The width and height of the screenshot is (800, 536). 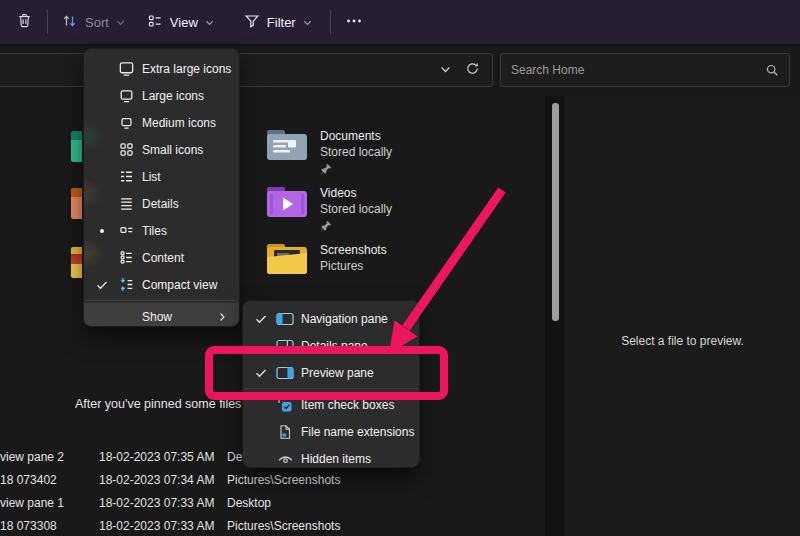 What do you see at coordinates (46, 457) in the screenshot?
I see `file-name: view pane 2` at bounding box center [46, 457].